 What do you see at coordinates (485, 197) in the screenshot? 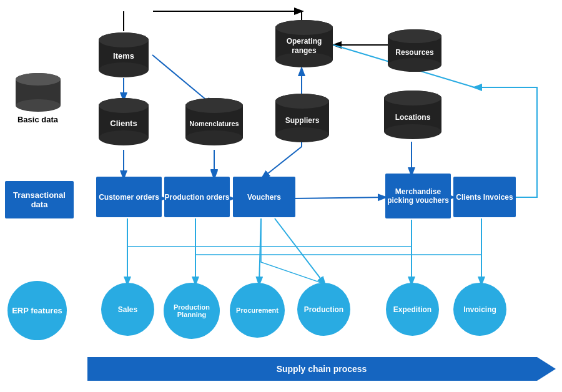
I see `box-clients-invoices: Clients Invoices` at bounding box center [485, 197].